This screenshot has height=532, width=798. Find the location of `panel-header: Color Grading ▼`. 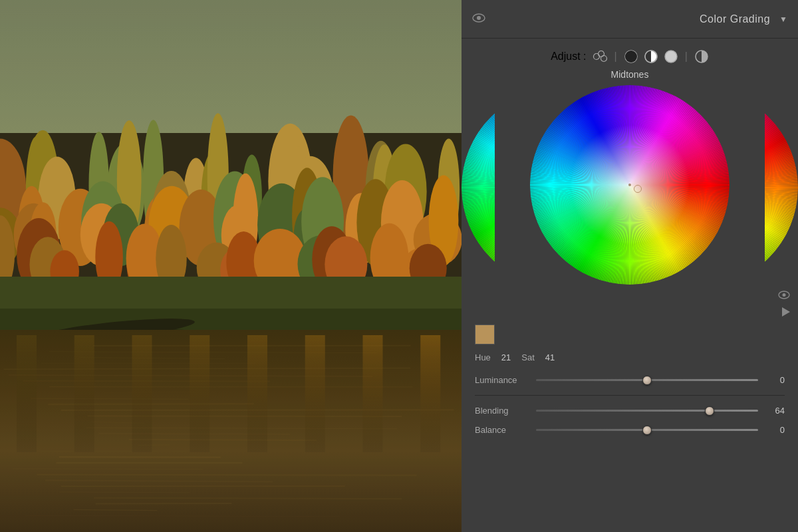

panel-header: Color Grading ▼ is located at coordinates (630, 19).